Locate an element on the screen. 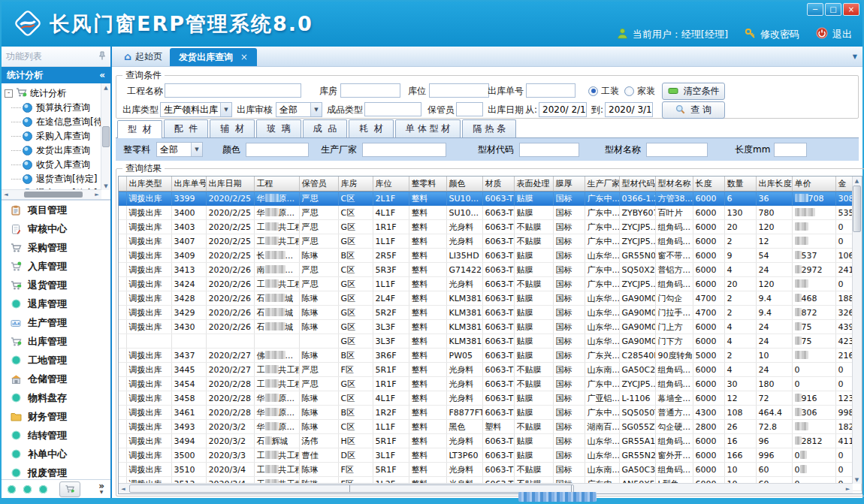 The height and width of the screenshot is (504, 864). column-header: 生产厂家 is located at coordinates (602, 184).